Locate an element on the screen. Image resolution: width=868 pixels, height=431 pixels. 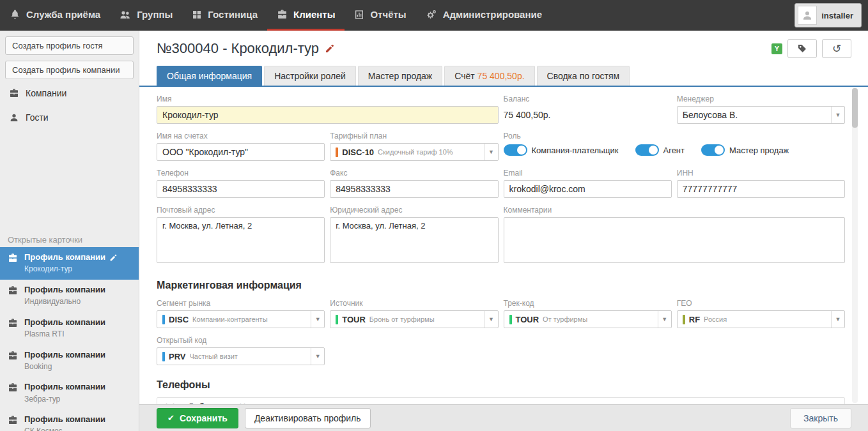
legal-address-textarea: г. Москва, ул. Летная, 2 is located at coordinates (414, 240).